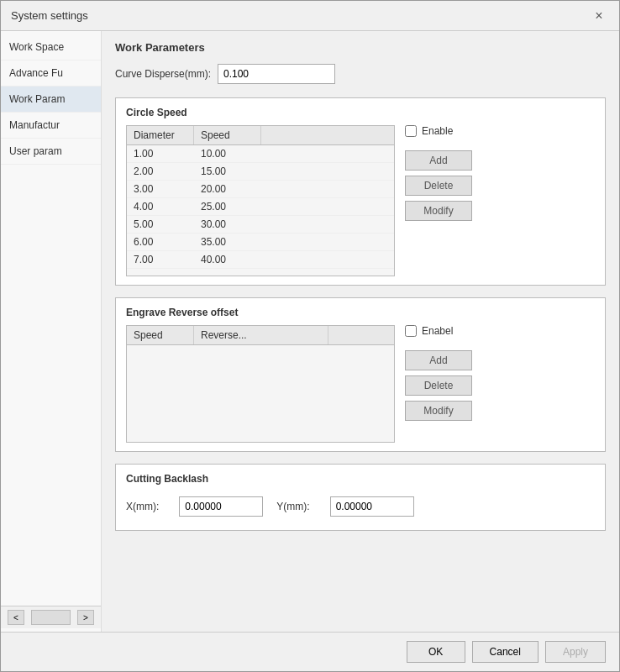 The image size is (620, 672). What do you see at coordinates (276, 74) in the screenshot?
I see `curve-disperse-input` at bounding box center [276, 74].